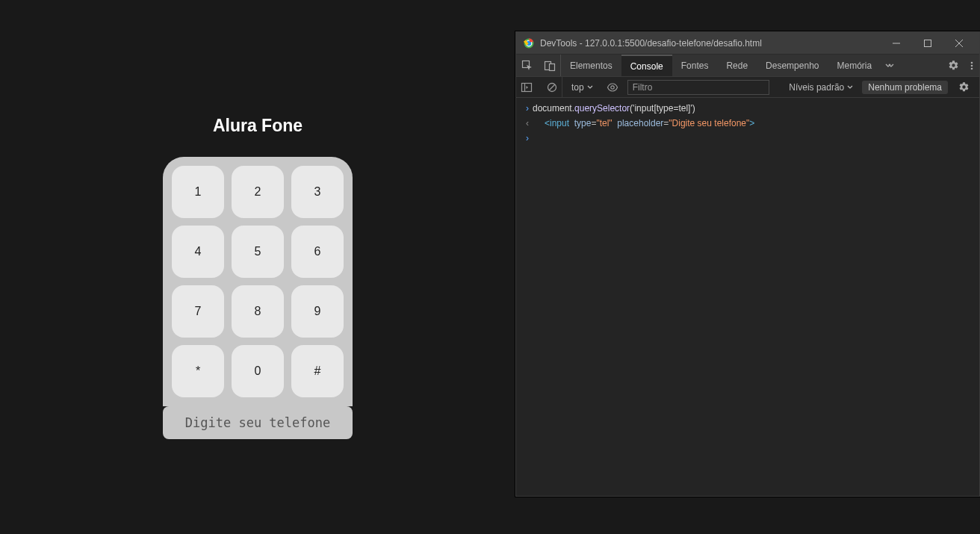 This screenshot has width=980, height=534. I want to click on console-output-row: ‹ <input type="tel" placeholder="Digite …, so click(748, 123).